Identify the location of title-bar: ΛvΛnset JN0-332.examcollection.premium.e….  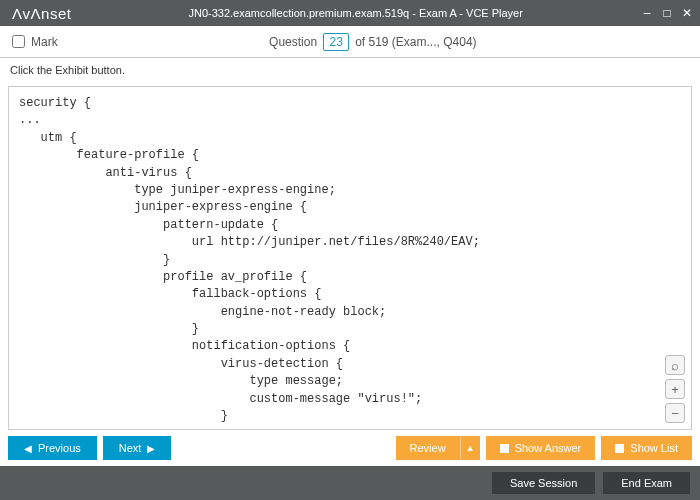
(350, 13).